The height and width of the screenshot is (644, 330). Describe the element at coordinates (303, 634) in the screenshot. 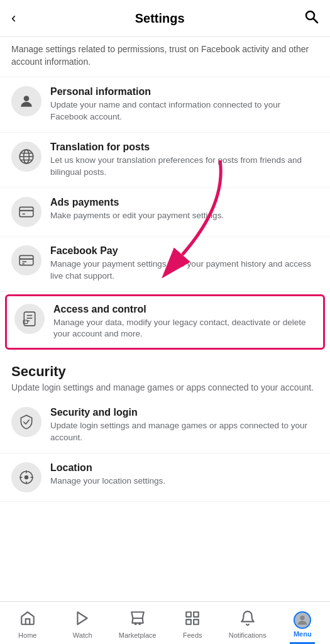

I see `menu-label: Menu` at that location.